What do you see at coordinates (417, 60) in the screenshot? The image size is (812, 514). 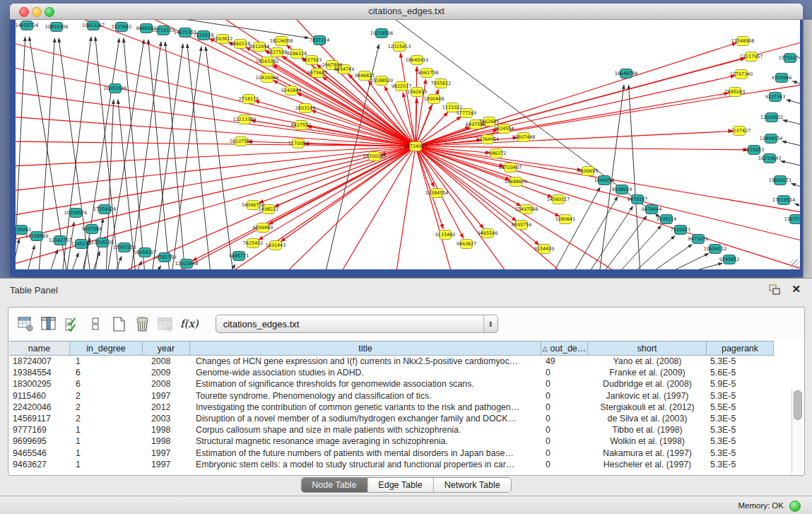 I see `graph-node-label: 18640910` at bounding box center [417, 60].